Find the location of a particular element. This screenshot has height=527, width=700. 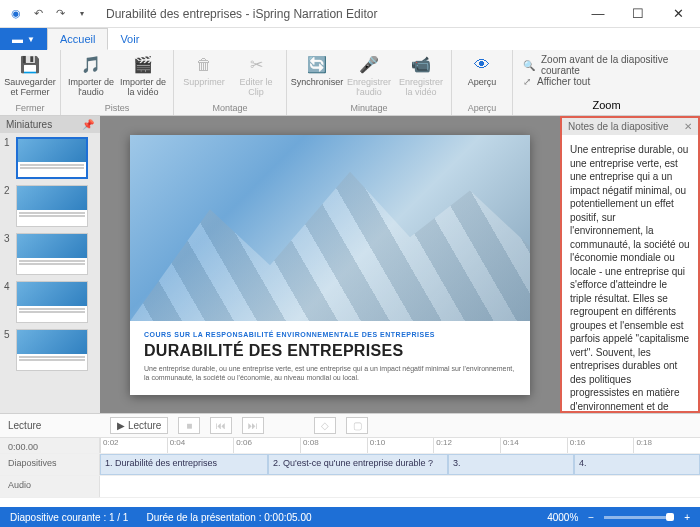

scissors-icon: ✂ is located at coordinates (256, 65).